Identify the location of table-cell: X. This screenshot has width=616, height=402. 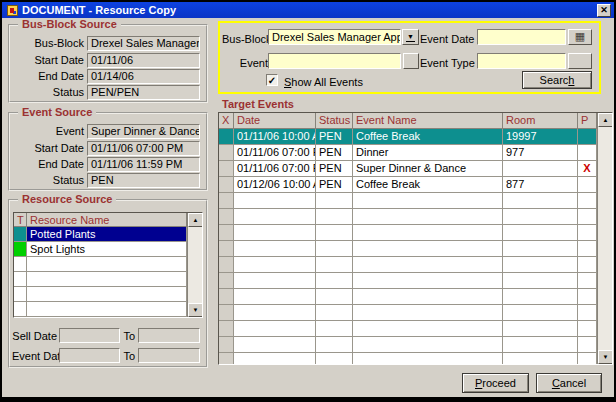
(588, 169).